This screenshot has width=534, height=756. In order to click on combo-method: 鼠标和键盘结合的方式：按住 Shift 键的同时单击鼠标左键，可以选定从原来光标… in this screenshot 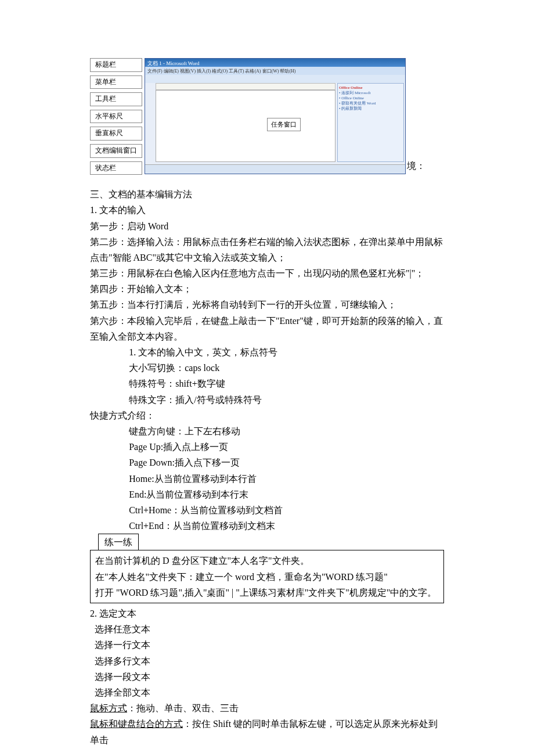, I will do `click(267, 732)`.